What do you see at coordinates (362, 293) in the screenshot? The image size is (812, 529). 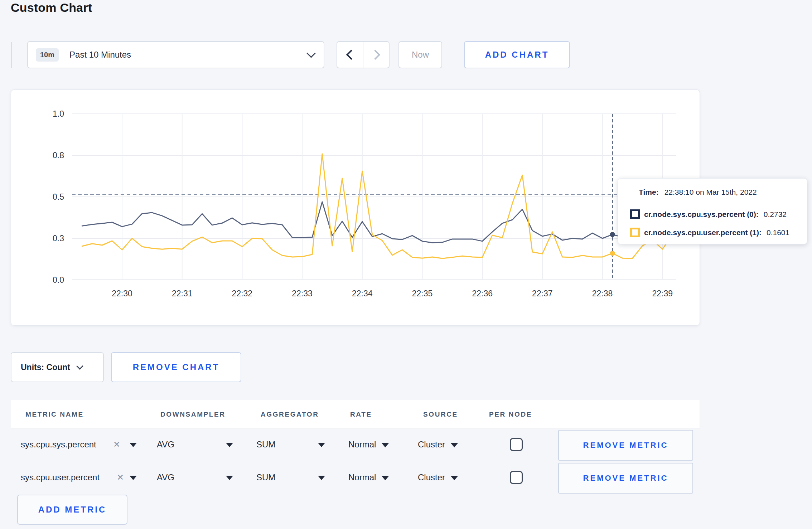 I see `svg-text: 22:34` at bounding box center [362, 293].